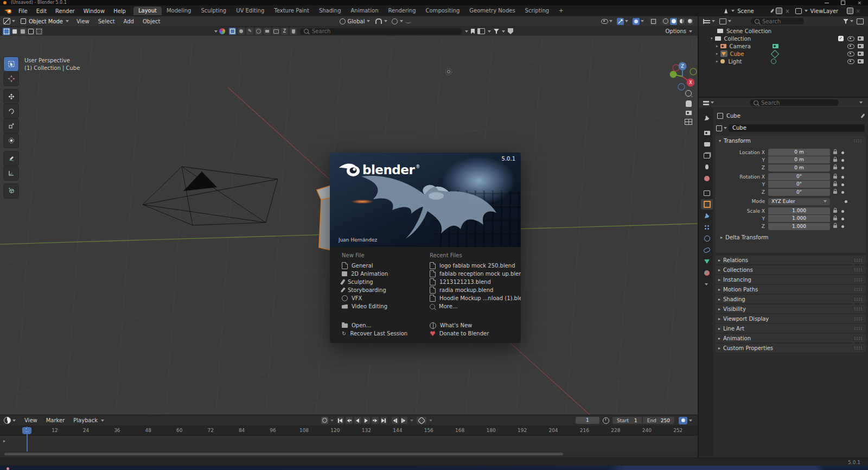  What do you see at coordinates (733, 116) in the screenshot?
I see `breadcrumb-label: Cube` at bounding box center [733, 116].